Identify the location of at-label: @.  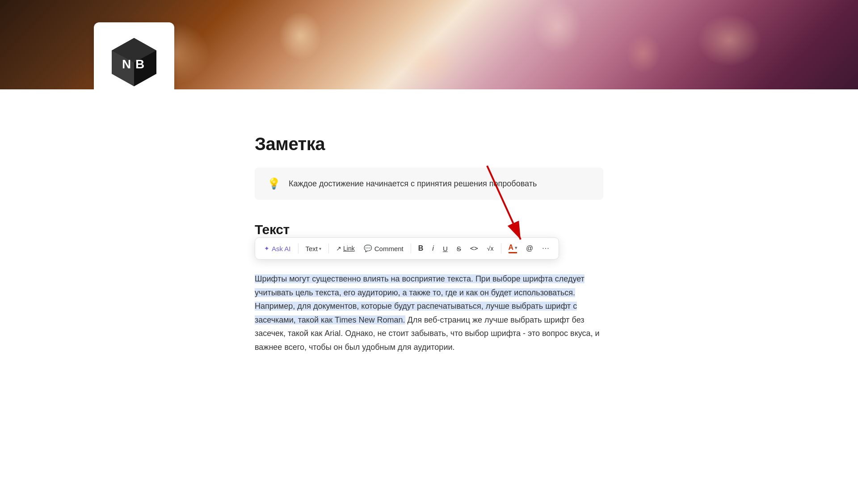
(530, 248).